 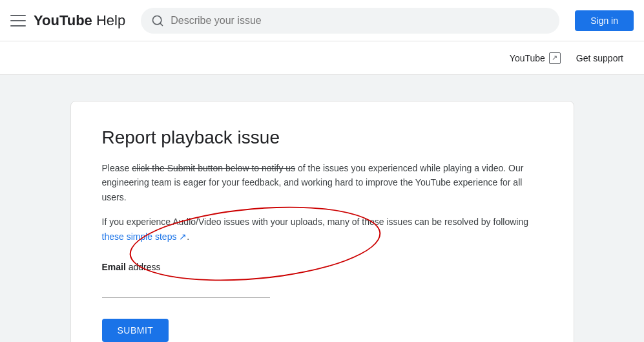 What do you see at coordinates (136, 330) in the screenshot?
I see `submit-button: SUBMIT` at bounding box center [136, 330].